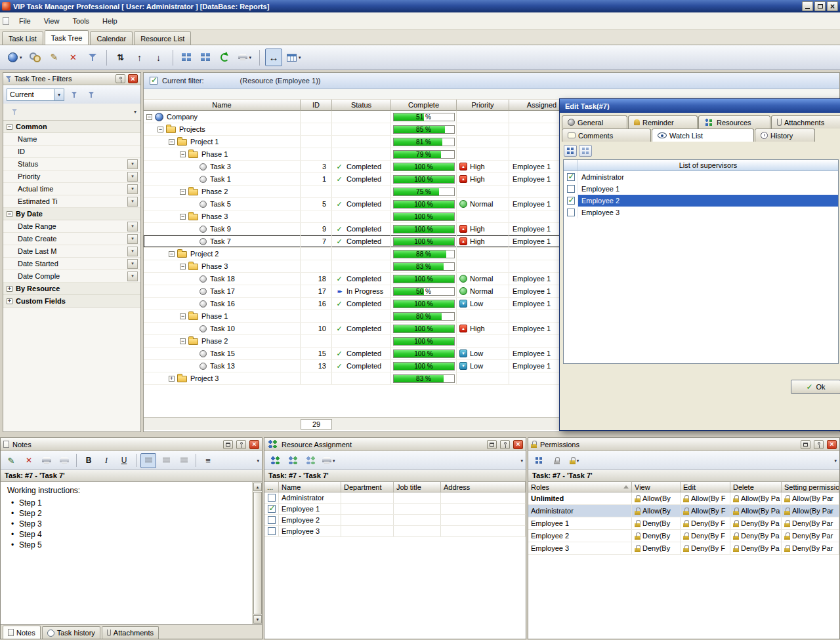  Describe the element at coordinates (395, 531) in the screenshot. I see `resource-row-employee-3: Employee 3` at that location.